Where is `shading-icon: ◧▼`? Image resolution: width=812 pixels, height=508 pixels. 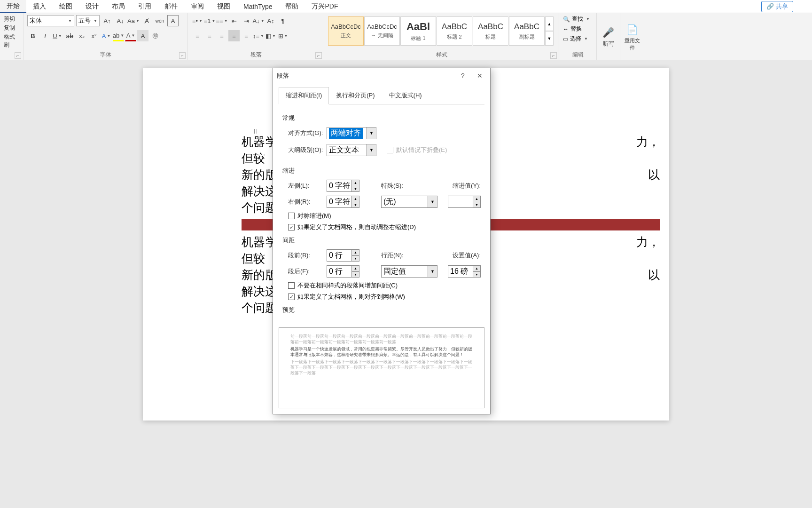
shading-icon: ◧▼ is located at coordinates (271, 36).